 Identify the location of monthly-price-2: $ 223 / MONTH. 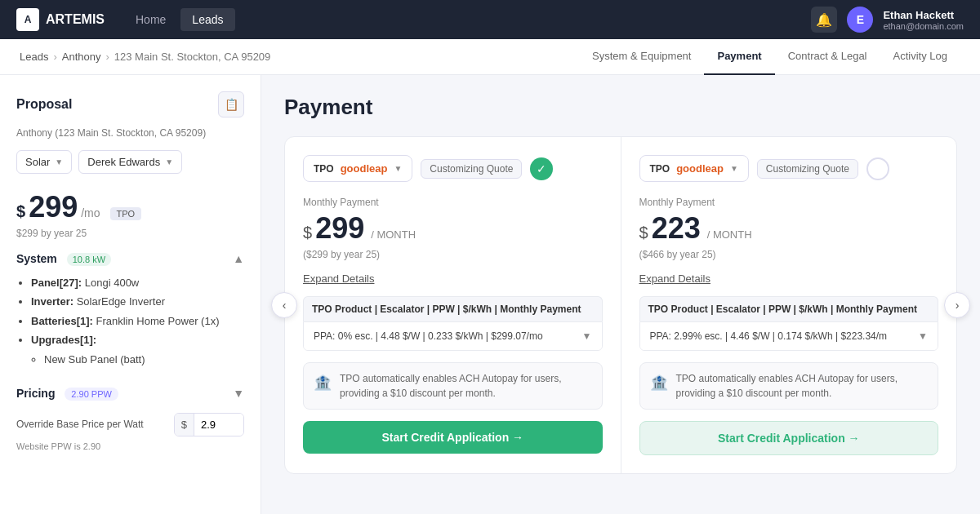
(789, 228).